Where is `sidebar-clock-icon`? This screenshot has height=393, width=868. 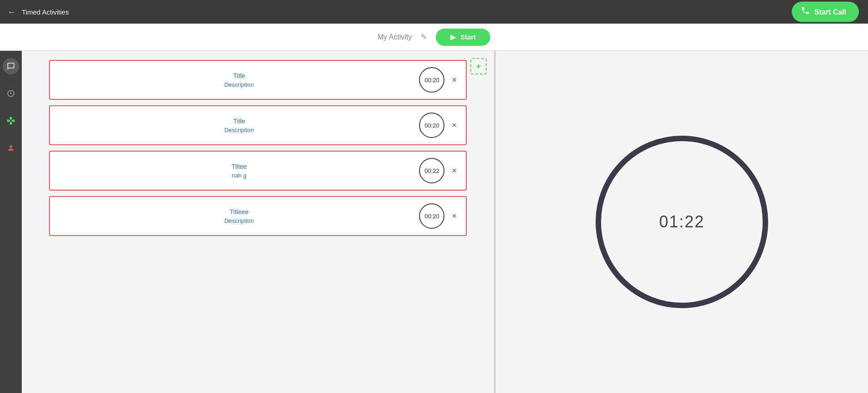
sidebar-clock-icon is located at coordinates (11, 93).